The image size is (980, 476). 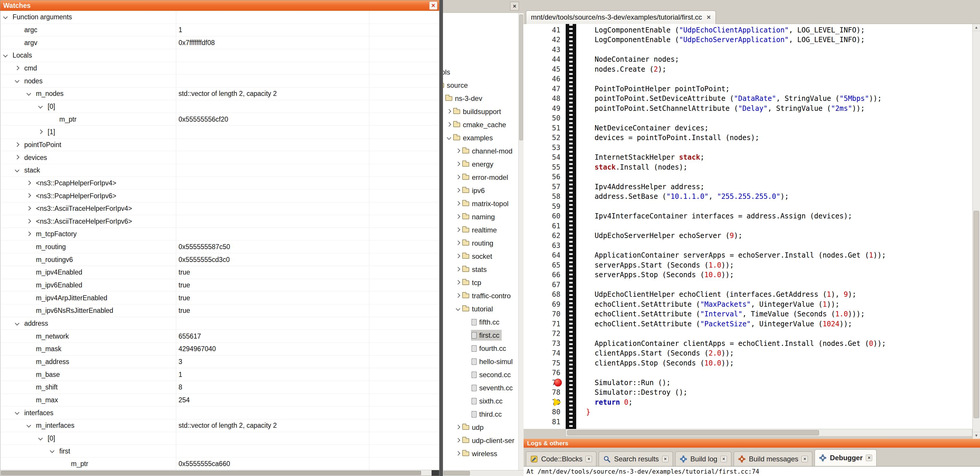 What do you see at coordinates (542, 236) in the screenshot?
I see `line-number: 62` at bounding box center [542, 236].